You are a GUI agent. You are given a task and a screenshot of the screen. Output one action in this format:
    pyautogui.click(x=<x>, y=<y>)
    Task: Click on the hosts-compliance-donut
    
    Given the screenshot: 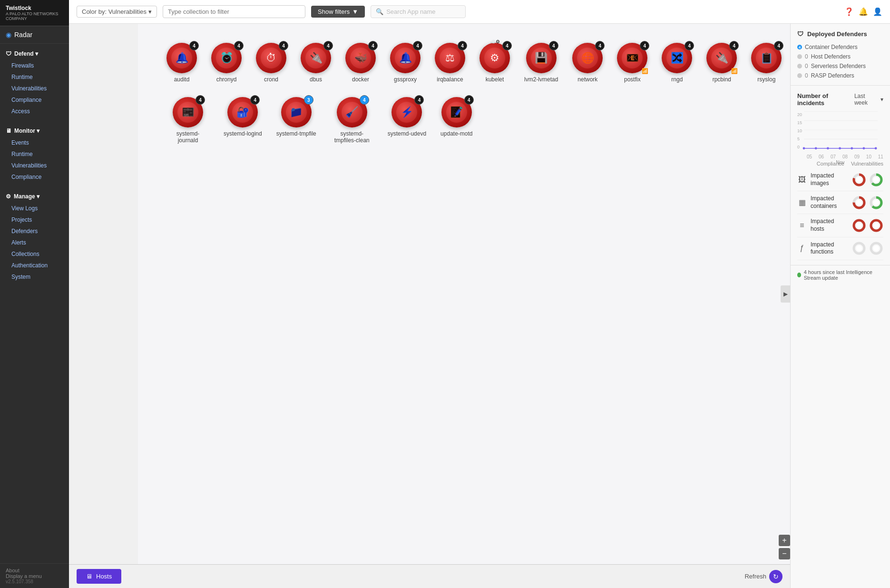 What is the action you would take?
    pyautogui.click(x=859, y=225)
    